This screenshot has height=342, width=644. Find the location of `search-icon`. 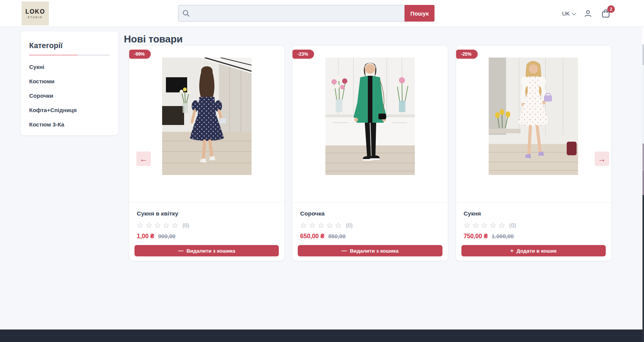

search-icon is located at coordinates (186, 13).